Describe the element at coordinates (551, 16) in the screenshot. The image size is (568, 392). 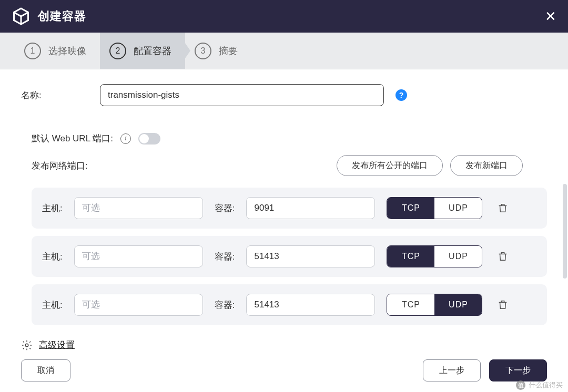
I see `close-icon: ✕` at that location.